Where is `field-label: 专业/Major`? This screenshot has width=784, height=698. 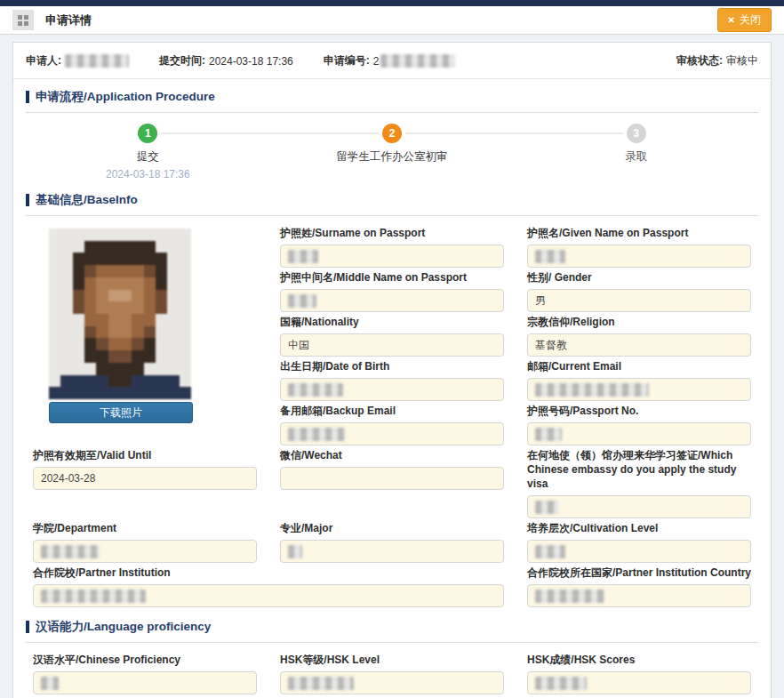 field-label: 专业/Major is located at coordinates (392, 528).